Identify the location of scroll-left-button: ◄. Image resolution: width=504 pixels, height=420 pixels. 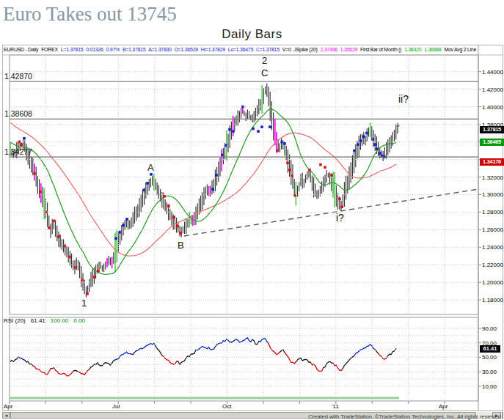
(6, 415).